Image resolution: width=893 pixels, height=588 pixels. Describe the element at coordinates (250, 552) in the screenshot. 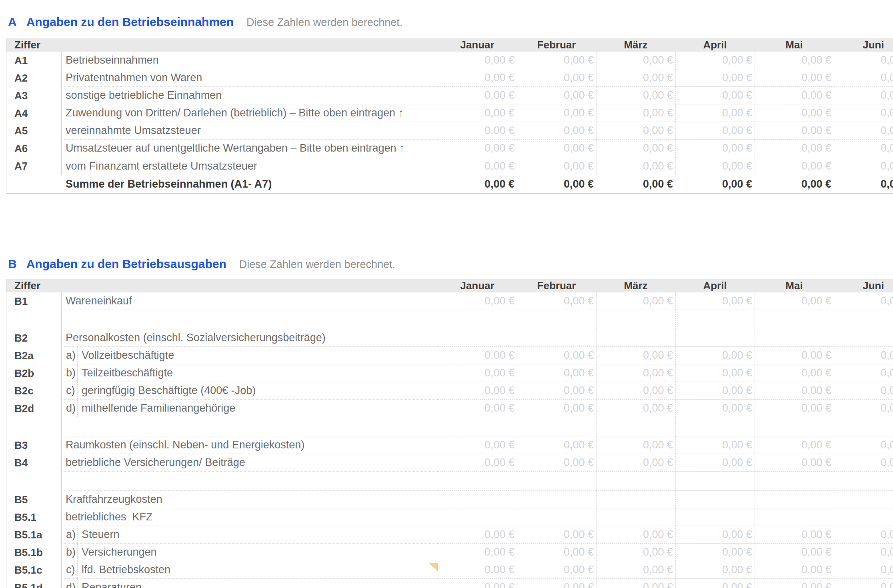

I see `description-cell: b)Versicherungen` at that location.